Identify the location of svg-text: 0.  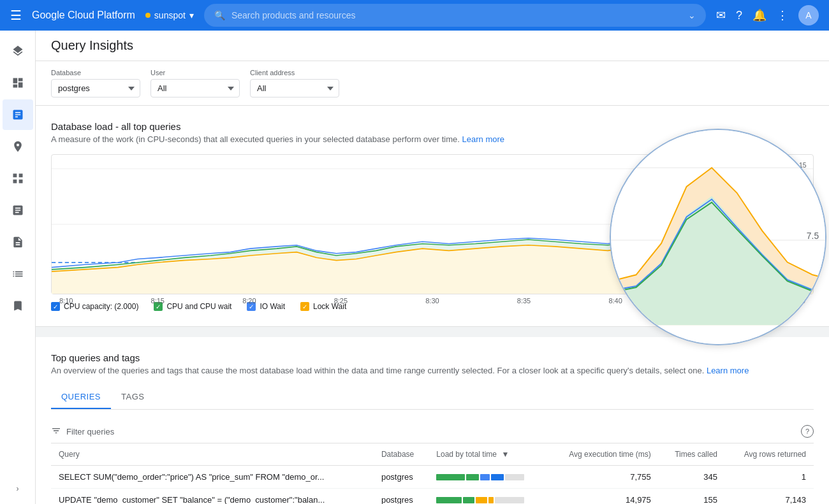
(805, 276).